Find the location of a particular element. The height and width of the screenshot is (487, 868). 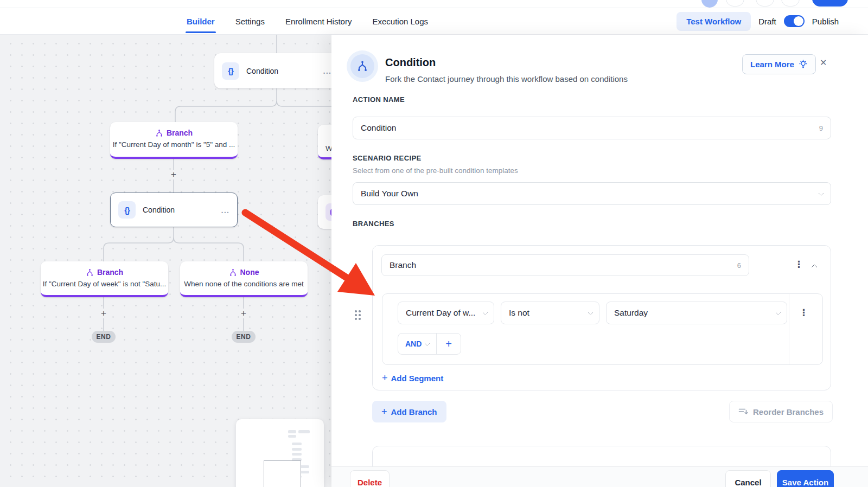

tab-enrollment-history: Enrollment History is located at coordinates (319, 21).